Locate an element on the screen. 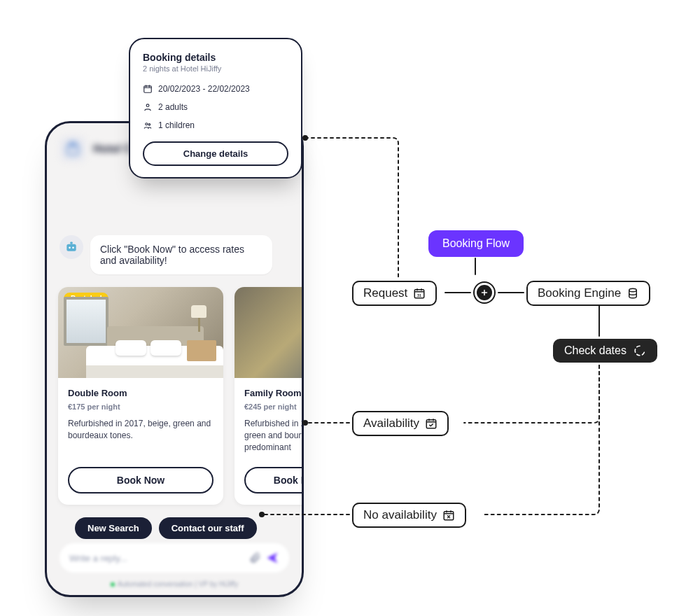 This screenshot has width=700, height=616. bot-message: Click "Book Now" to access rates and ava… is located at coordinates (181, 255).